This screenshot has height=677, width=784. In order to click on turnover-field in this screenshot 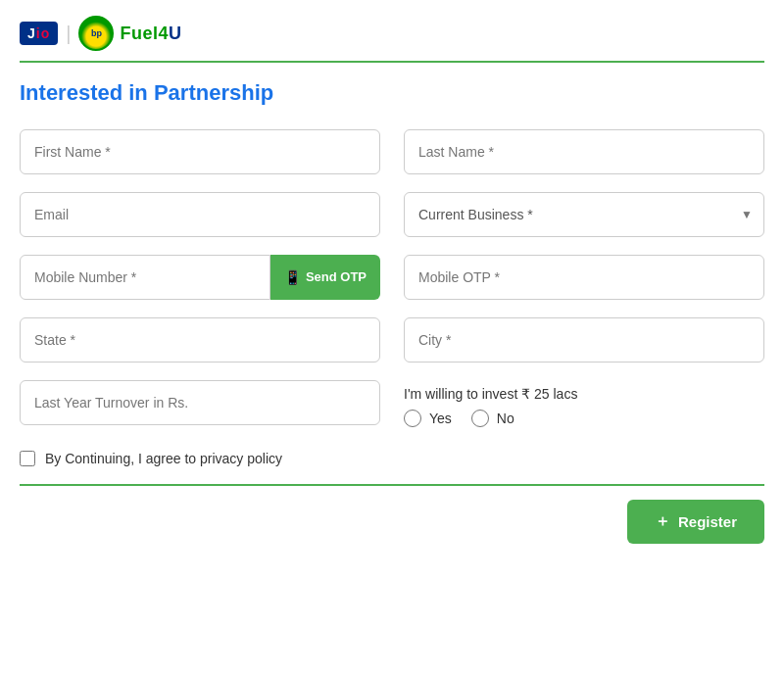, I will do `click(200, 407)`.